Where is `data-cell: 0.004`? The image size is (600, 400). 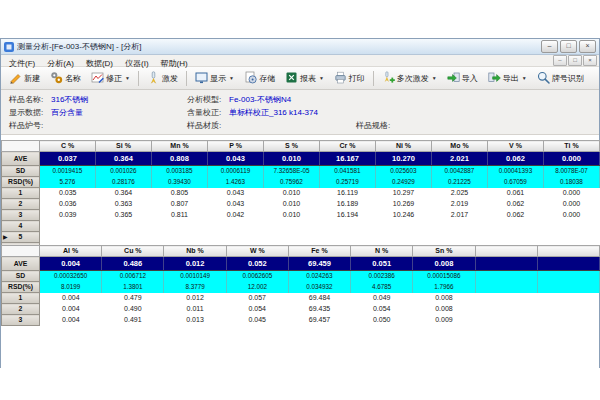
data-cell: 0.004 is located at coordinates (71, 298).